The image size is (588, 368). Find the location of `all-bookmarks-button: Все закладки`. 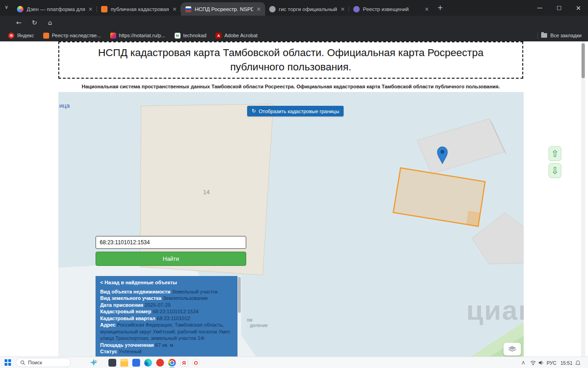

all-bookmarks-button: Все закладки is located at coordinates (560, 35).